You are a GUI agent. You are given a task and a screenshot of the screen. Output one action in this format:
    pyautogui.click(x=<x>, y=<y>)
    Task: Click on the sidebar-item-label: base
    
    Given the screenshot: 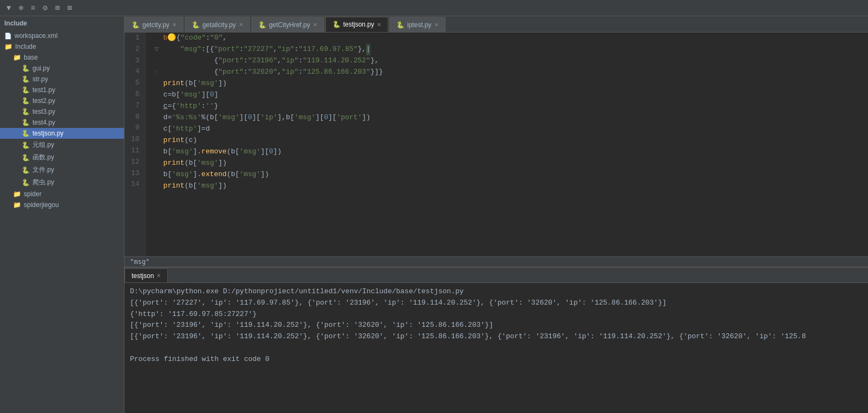 What is the action you would take?
    pyautogui.click(x=31, y=57)
    